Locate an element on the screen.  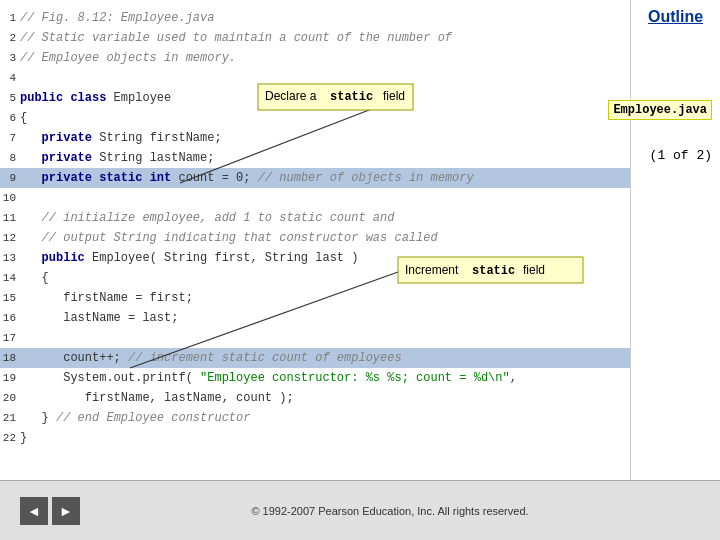
code-line-13: 13 public Employee( String first, String… is located at coordinates (315, 258).